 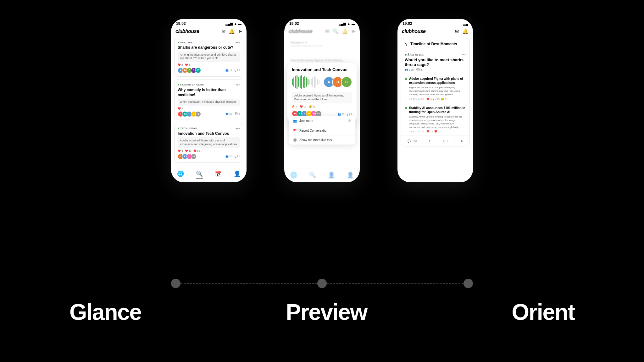 What do you see at coordinates (437, 99) in the screenshot?
I see `moment-reactions-1: ❤️ 4 💬 13 😊 21` at bounding box center [437, 99].